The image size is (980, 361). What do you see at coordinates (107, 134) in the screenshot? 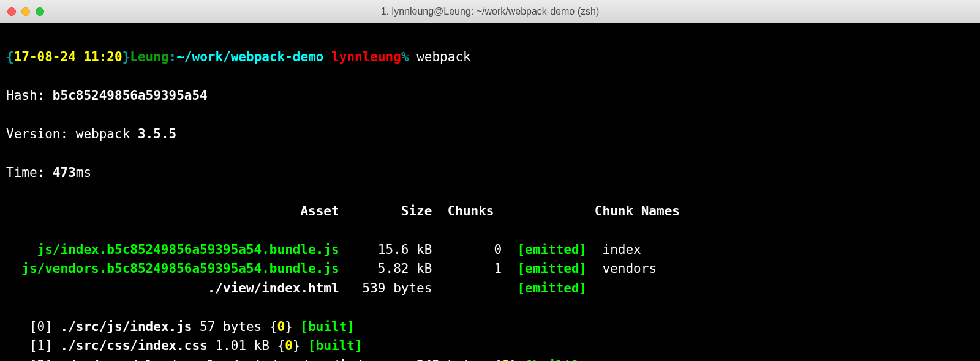
I see `version-prefix: webpack` at bounding box center [107, 134].